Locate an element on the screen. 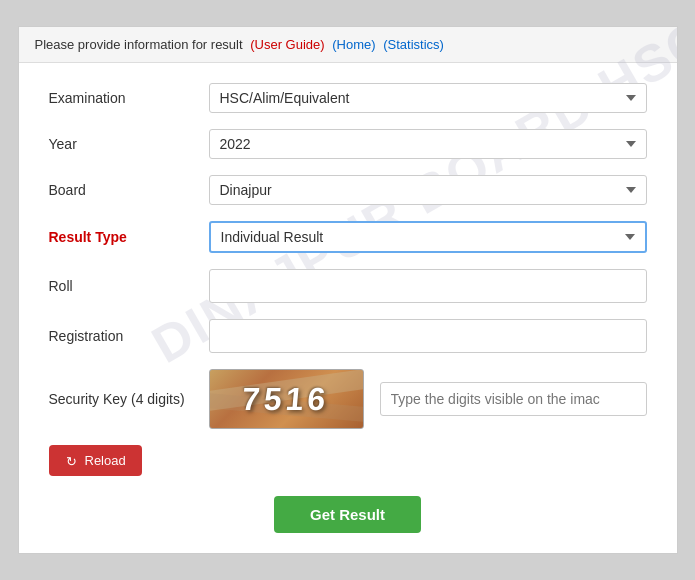 The width and height of the screenshot is (695, 580). get-result-label: Get Result is located at coordinates (348, 514).